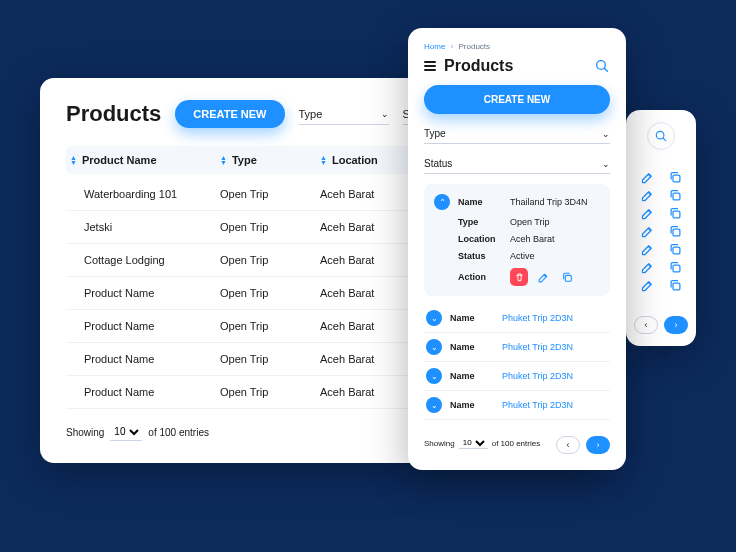  I want to click on search-icon, so click(602, 66).